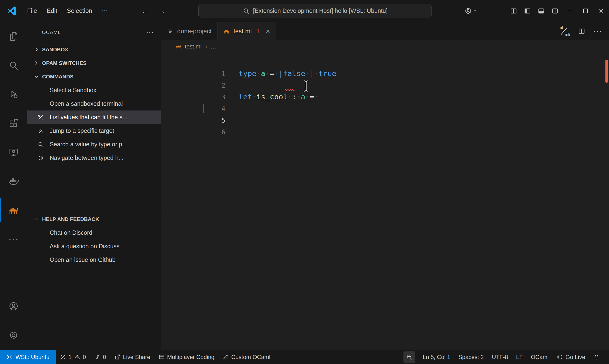 The height and width of the screenshot is (364, 609). What do you see at coordinates (385, 74) in the screenshot?
I see `code-line-2: 2` at bounding box center [385, 74].